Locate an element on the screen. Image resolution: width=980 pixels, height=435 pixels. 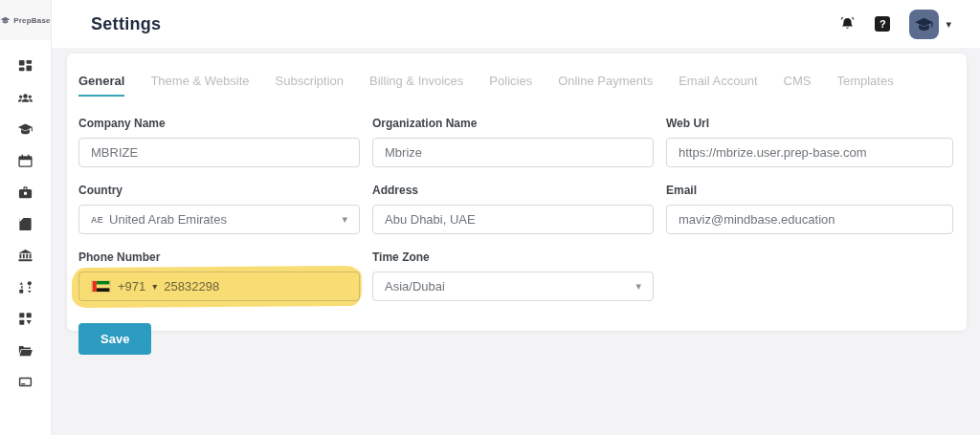
sidebar: PrepBase is located at coordinates (26, 218).